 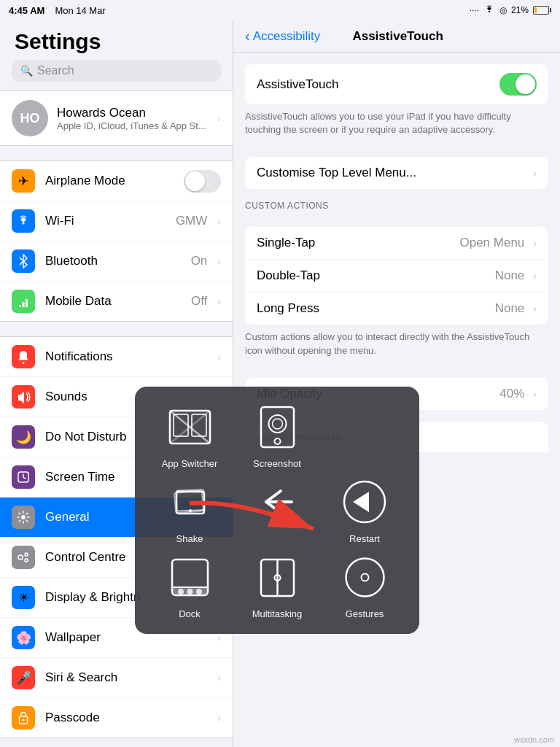 What do you see at coordinates (372, 309) in the screenshot?
I see `long-press-label: Long Press` at bounding box center [372, 309].